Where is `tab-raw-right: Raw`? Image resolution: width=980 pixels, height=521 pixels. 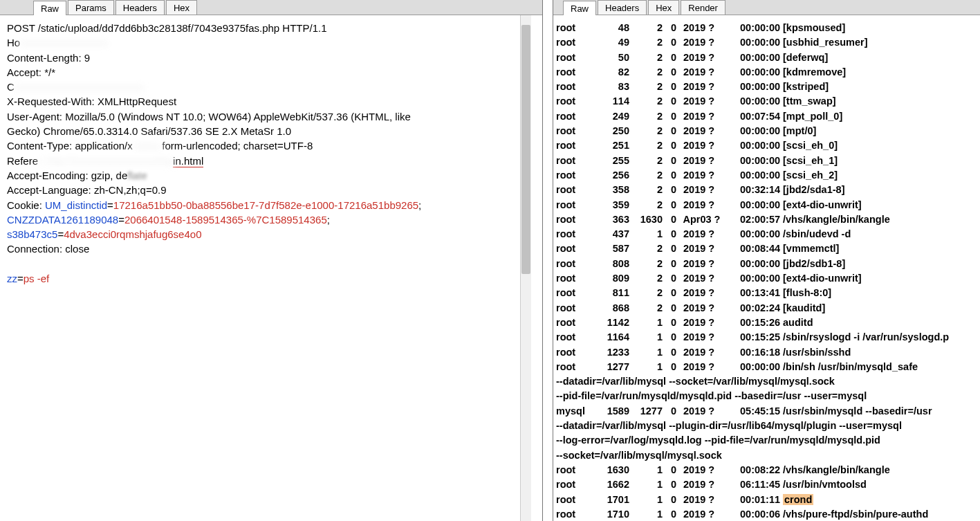
tab-raw-right: Raw is located at coordinates (580, 8).